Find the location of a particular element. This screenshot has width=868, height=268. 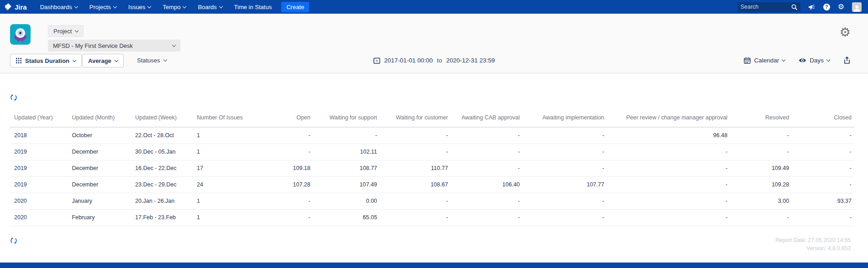

settings-icon: ⚙ is located at coordinates (841, 7).